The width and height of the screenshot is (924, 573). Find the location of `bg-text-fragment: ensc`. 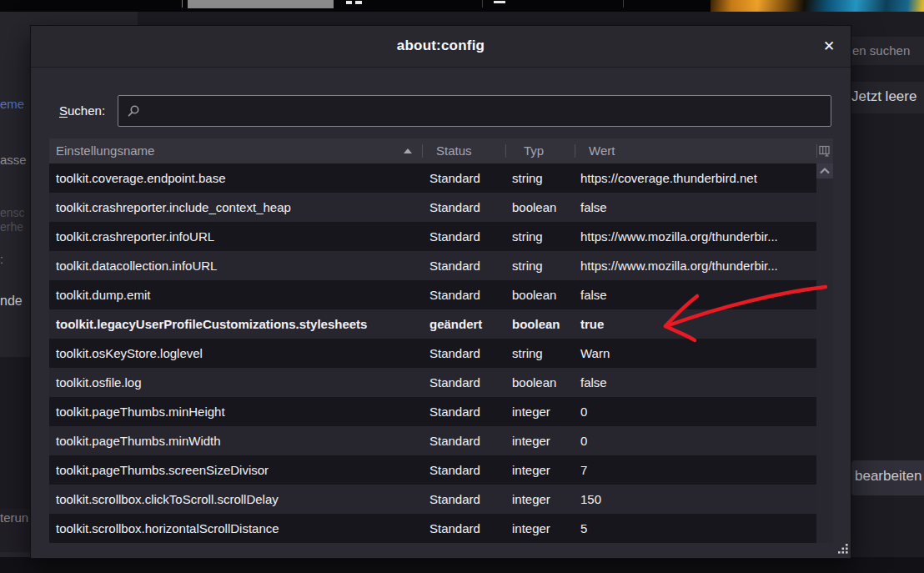

bg-text-fragment: ensc is located at coordinates (13, 213).